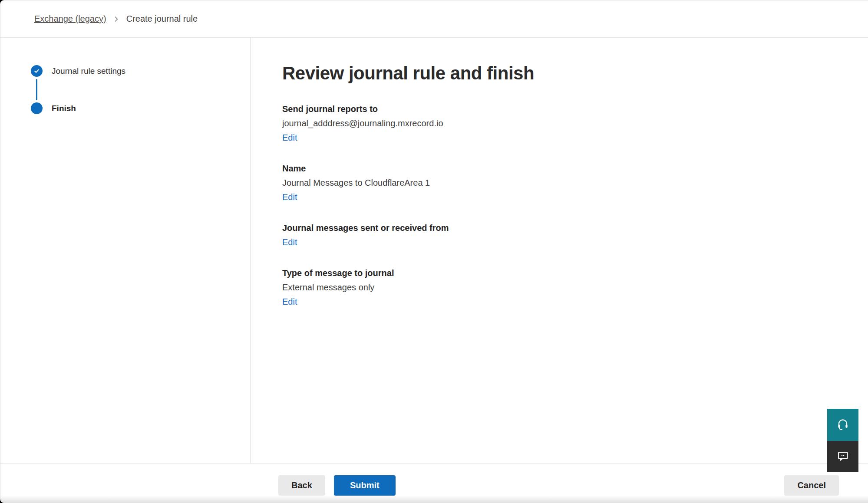 This screenshot has height=503, width=868. Describe the element at coordinates (562, 74) in the screenshot. I see `page-title: Review journal rule and finish` at that location.